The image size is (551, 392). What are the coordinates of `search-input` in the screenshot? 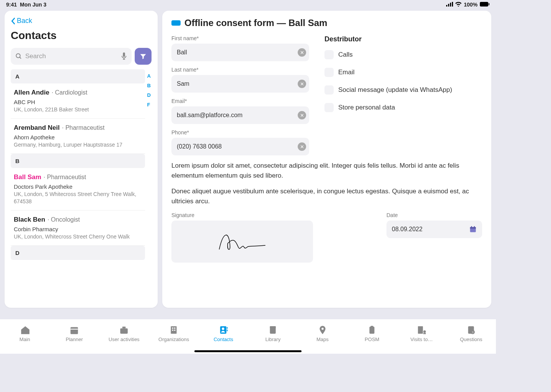 It's located at (72, 56).